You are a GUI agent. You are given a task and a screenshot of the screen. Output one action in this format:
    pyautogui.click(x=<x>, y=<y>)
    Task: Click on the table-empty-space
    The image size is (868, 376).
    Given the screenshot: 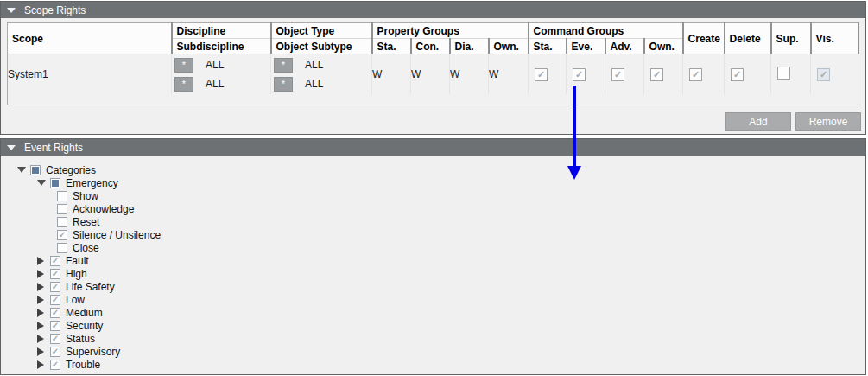 What is the action you would take?
    pyautogui.click(x=434, y=100)
    